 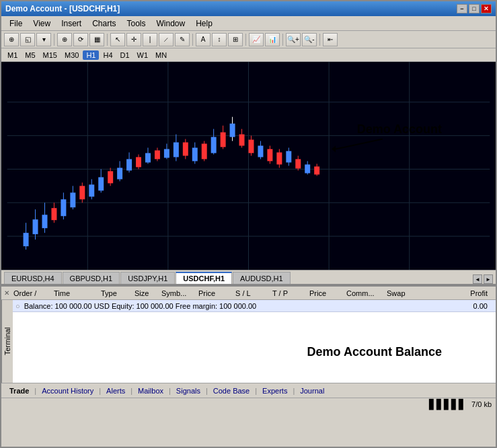 I want to click on tf-m1: M1, so click(x=12, y=55).